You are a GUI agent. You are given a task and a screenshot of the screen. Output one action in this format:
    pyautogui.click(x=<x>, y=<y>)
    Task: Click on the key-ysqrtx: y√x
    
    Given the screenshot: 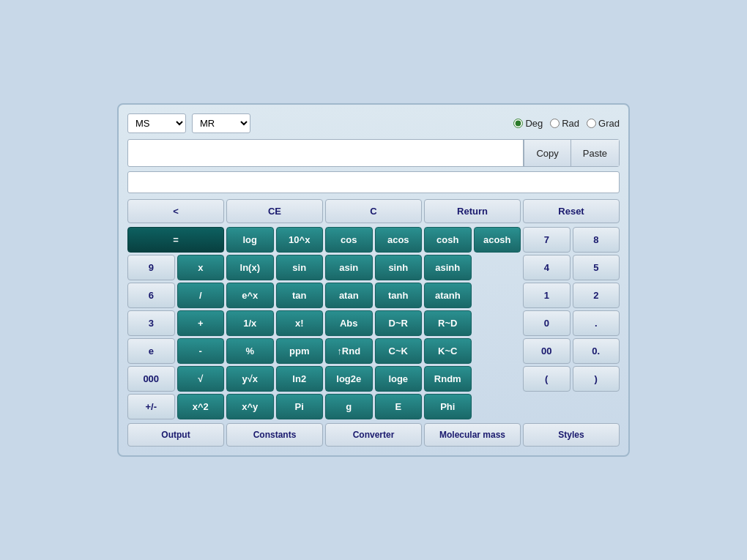 What is the action you would take?
    pyautogui.click(x=250, y=379)
    